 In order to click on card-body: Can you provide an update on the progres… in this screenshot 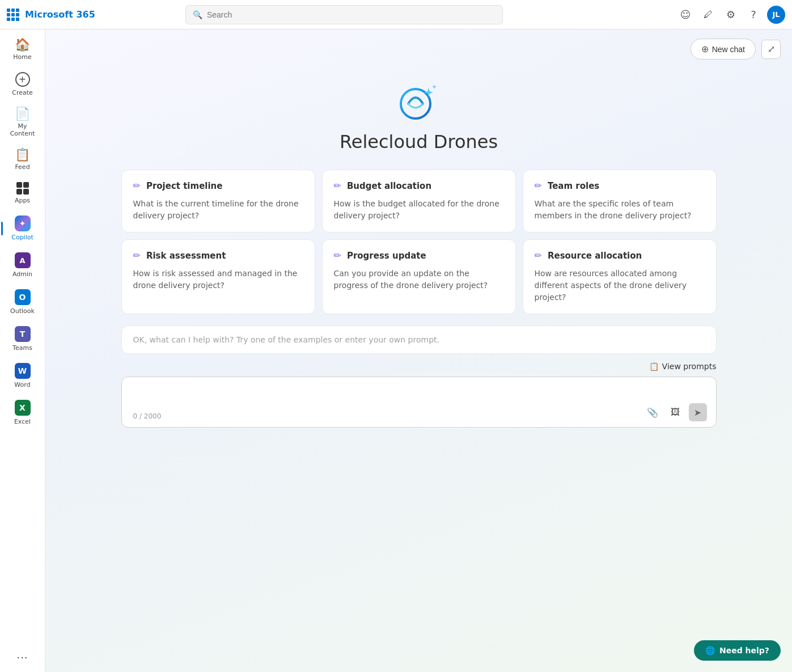, I will do `click(419, 280)`.